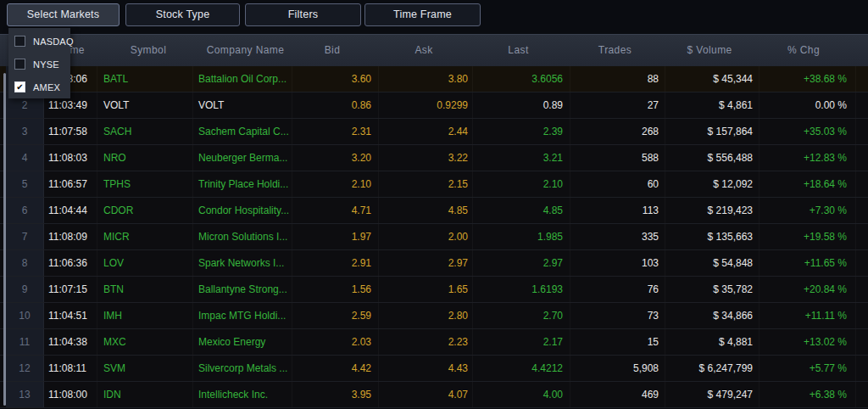 This screenshot has width=868, height=409. Describe the element at coordinates (808, 184) in the screenshot. I see `cell-pct-chg: +18.64 %` at that location.